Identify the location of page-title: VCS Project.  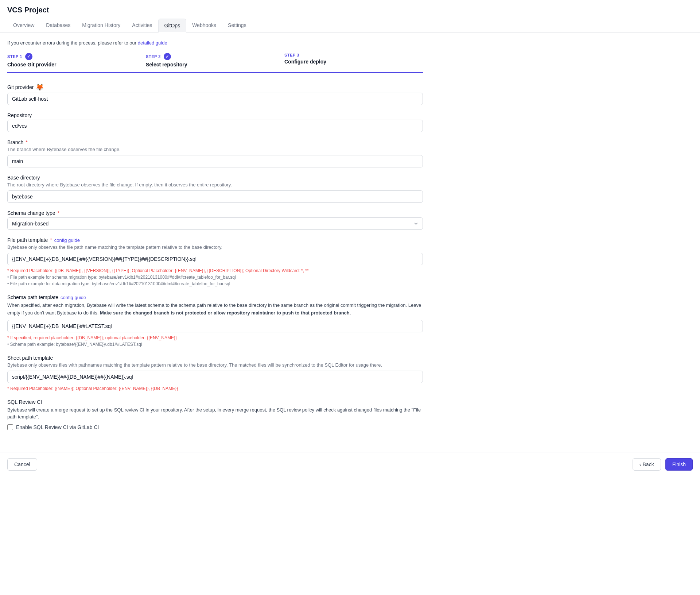
(350, 10).